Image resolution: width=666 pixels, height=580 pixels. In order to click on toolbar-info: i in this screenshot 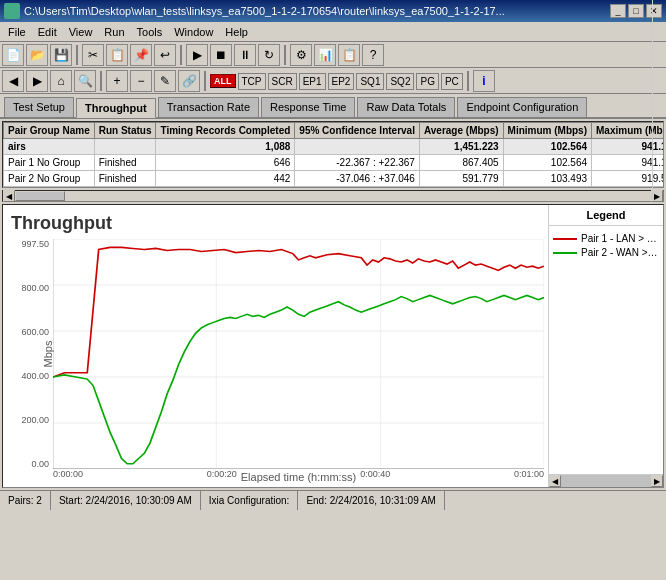, I will do `click(484, 81)`.